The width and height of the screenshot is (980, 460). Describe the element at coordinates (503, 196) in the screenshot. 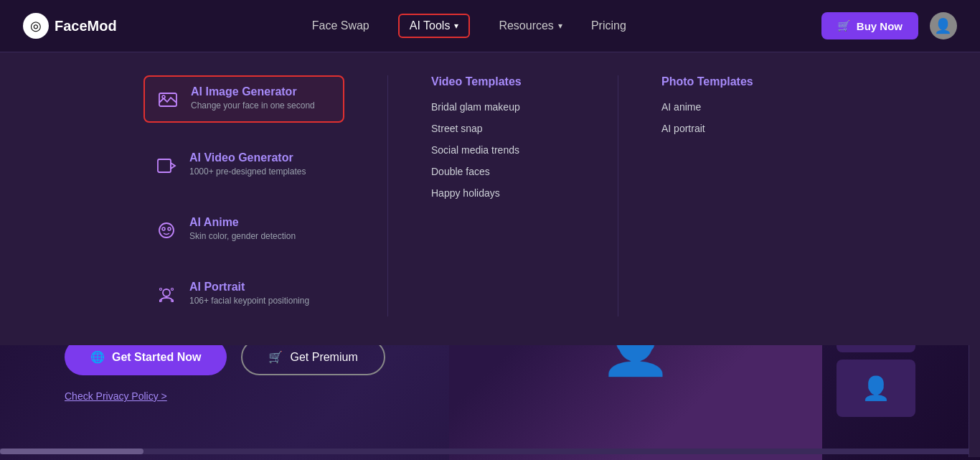

I see `video-templates-section: Video Templates Bridal glam makeup Stree…` at that location.